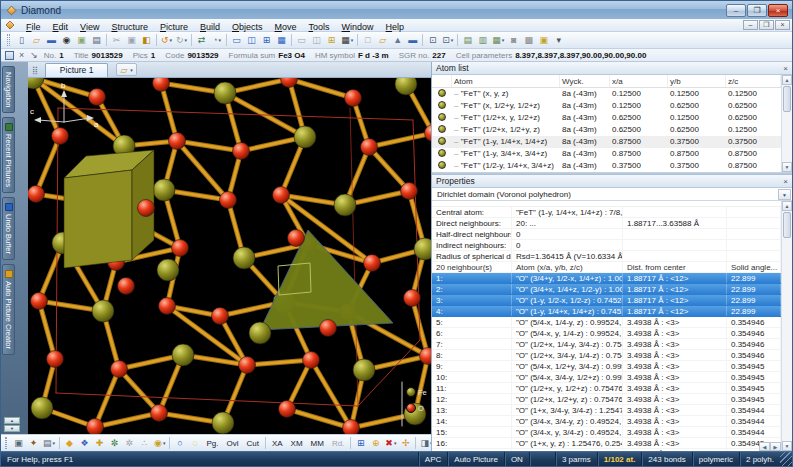 This screenshot has width=793, height=467. What do you see at coordinates (406, 444) in the screenshot?
I see `bond-style-button: ✢` at bounding box center [406, 444].